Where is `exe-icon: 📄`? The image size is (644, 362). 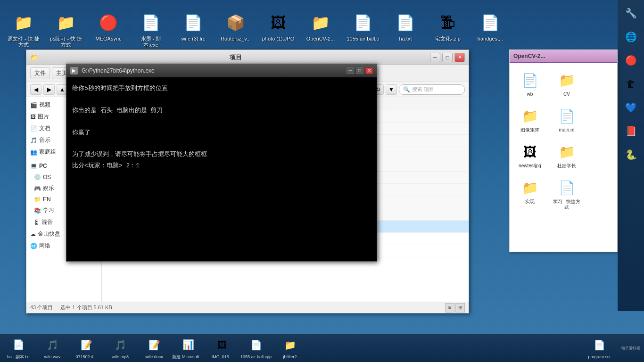
exe-icon: 📄 is located at coordinates (151, 23).